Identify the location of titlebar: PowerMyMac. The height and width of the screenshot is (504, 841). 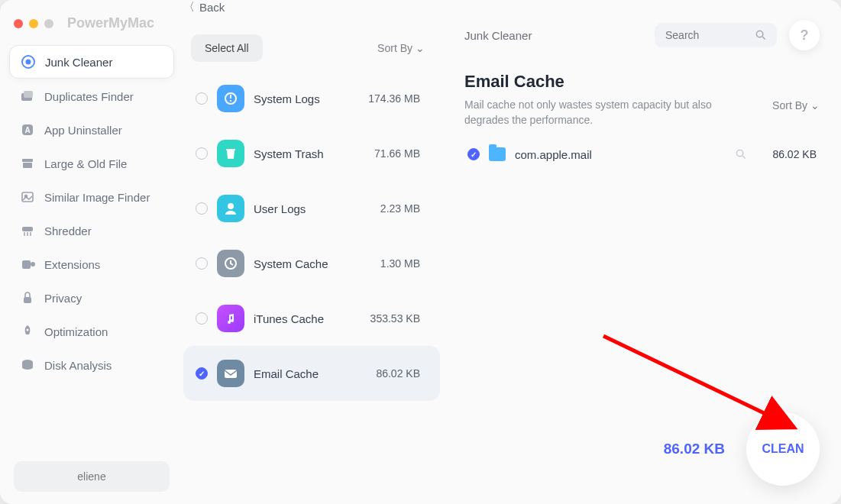
(92, 31).